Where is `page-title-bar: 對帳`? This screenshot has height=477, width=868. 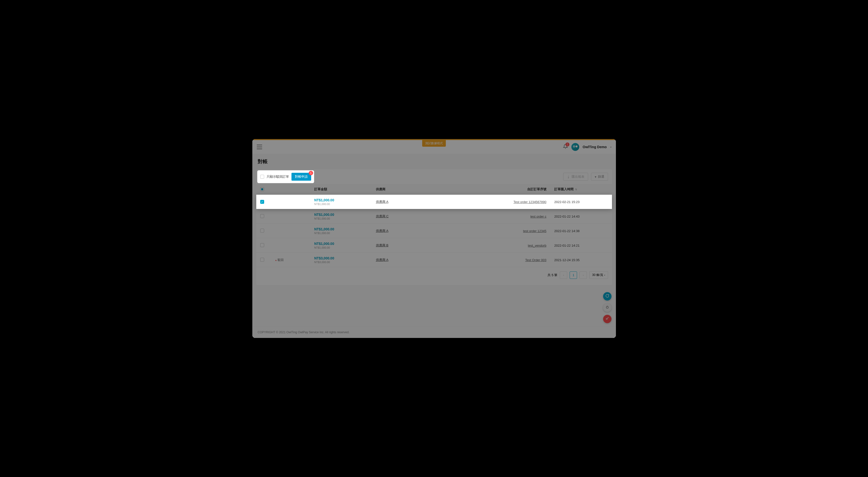 page-title-bar: 對帳 is located at coordinates (434, 162).